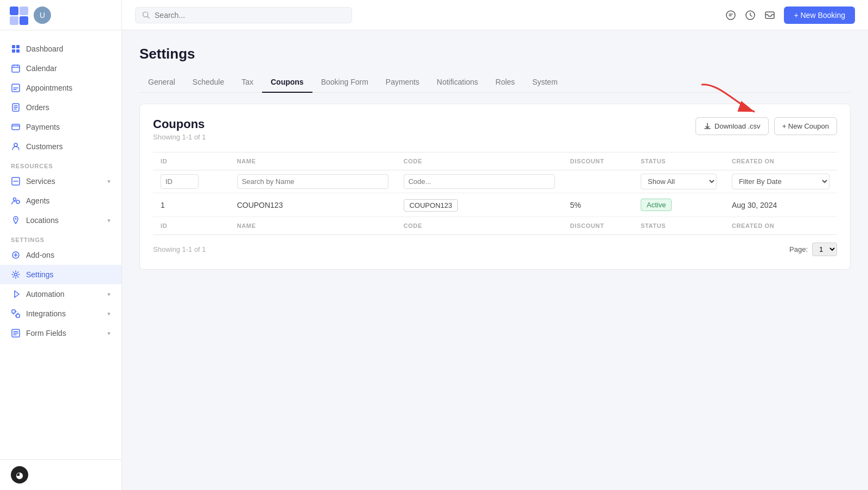  Describe the element at coordinates (598, 182) in the screenshot. I see `filter-discount-cell` at that location.